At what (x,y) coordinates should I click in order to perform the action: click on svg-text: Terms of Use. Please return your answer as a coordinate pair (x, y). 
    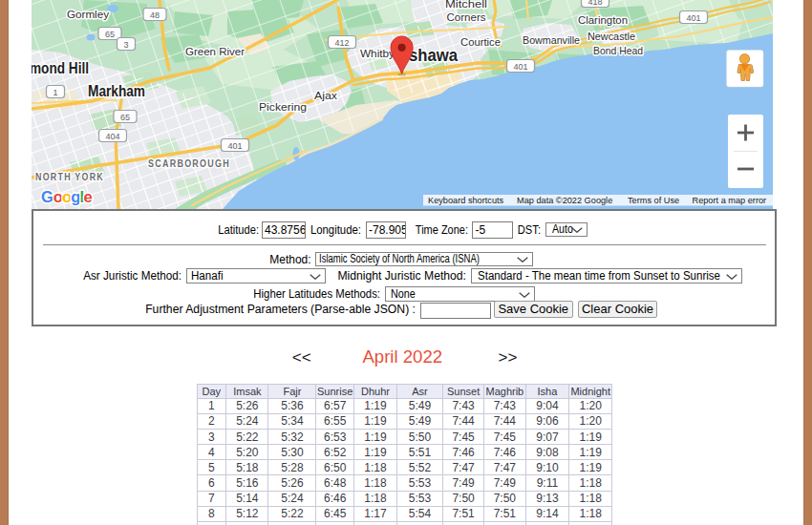
    Looking at the image, I should click on (653, 200).